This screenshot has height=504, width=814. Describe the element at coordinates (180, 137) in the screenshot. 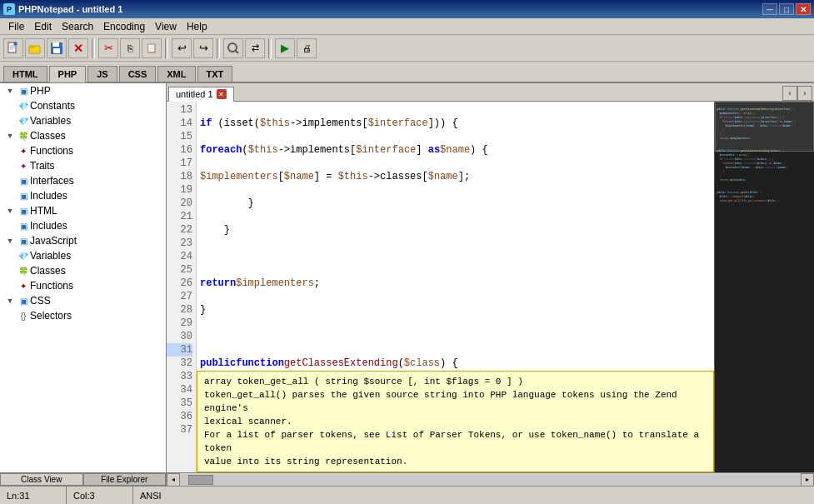

I see `line-num-15: 15` at that location.